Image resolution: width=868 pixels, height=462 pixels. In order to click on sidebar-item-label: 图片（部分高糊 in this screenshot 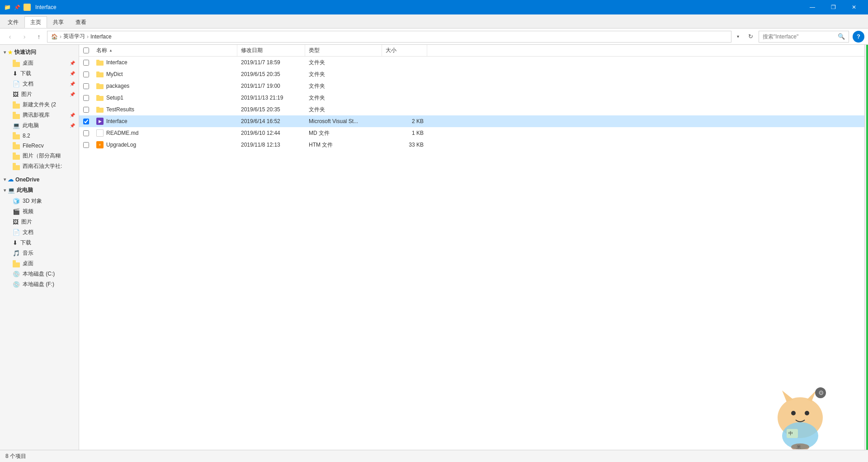, I will do `click(42, 156)`.